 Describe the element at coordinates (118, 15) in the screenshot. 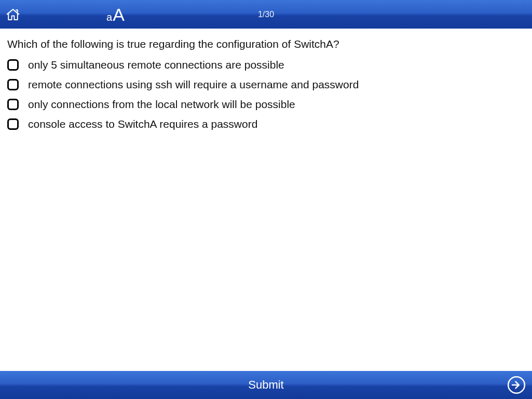

I see `font-size-big-a: A` at that location.